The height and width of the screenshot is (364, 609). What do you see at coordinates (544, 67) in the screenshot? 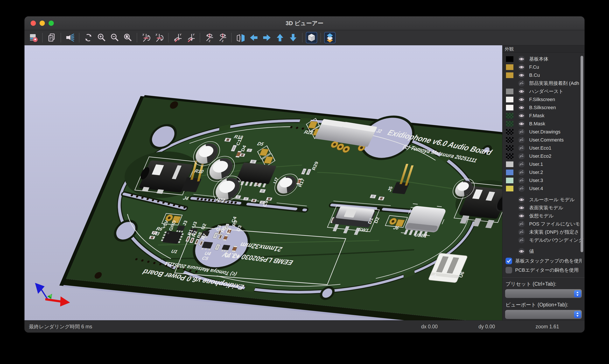
I see `layer-row-1: F.Cu` at bounding box center [544, 67].